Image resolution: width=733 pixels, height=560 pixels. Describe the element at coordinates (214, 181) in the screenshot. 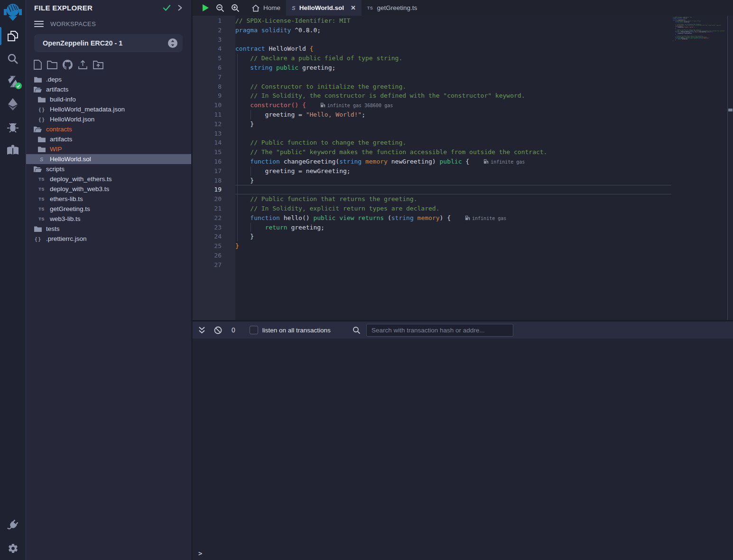

I see `line-number: 18` at that location.